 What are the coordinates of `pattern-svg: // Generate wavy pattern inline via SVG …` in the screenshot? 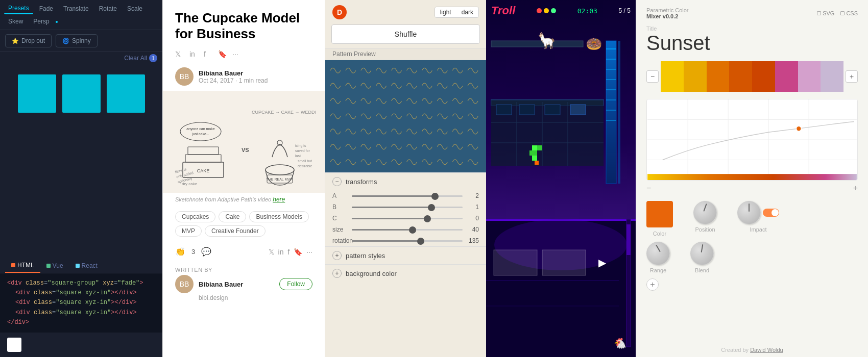 It's located at (405, 116).